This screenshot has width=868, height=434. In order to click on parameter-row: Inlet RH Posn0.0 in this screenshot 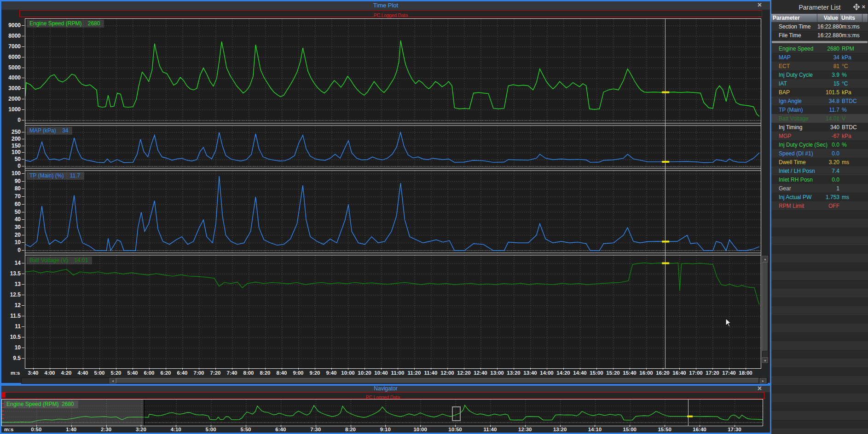, I will do `click(820, 179)`.